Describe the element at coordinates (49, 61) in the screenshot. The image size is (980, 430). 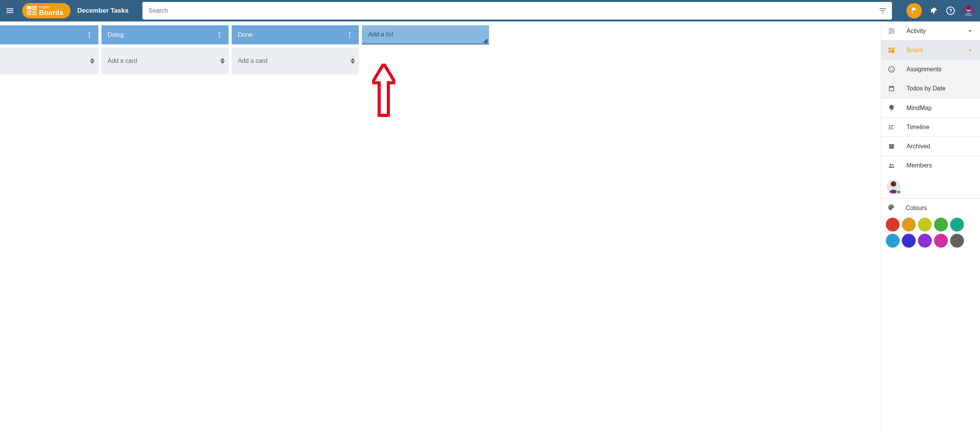
I see `add-card: card` at that location.